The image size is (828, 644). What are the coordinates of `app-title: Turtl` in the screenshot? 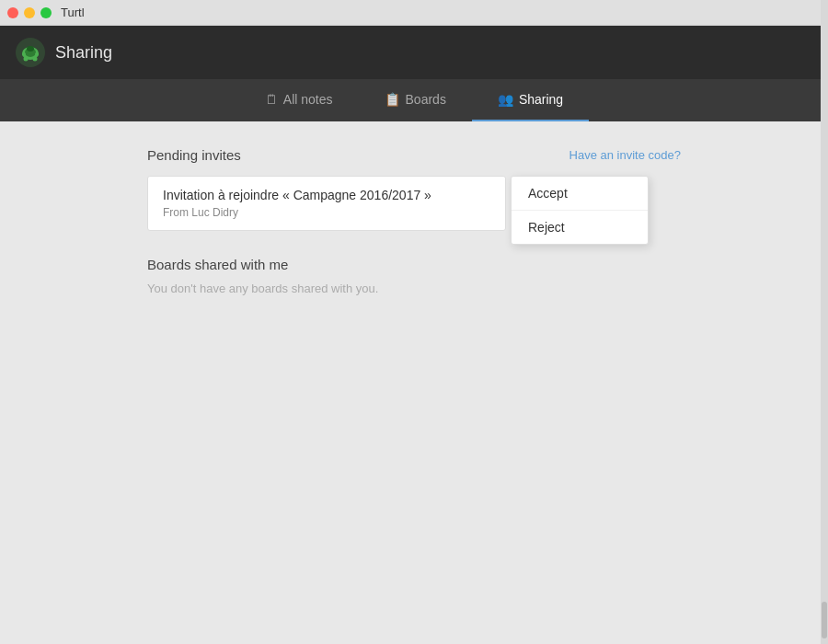 It's located at (73, 13).